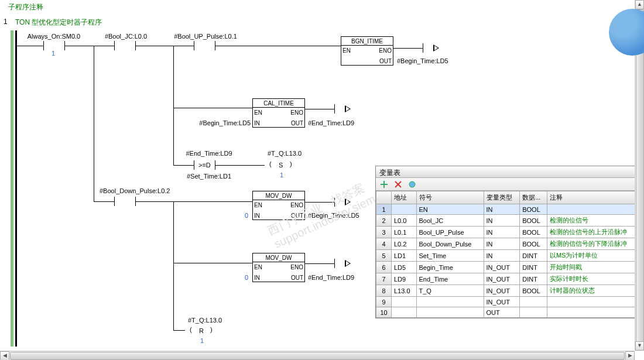 The height and width of the screenshot is (360, 644). What do you see at coordinates (384, 268) in the screenshot?
I see `row-number: 6` at bounding box center [384, 268].